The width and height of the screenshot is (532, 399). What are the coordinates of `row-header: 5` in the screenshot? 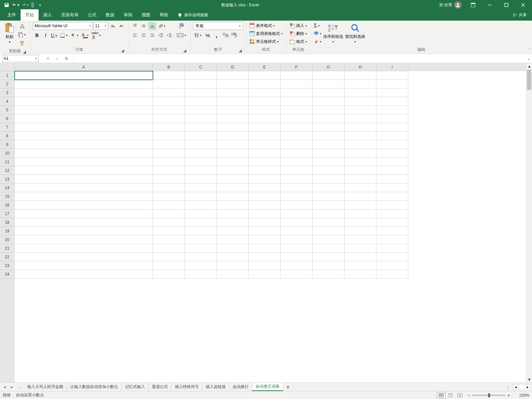 It's located at (7, 110).